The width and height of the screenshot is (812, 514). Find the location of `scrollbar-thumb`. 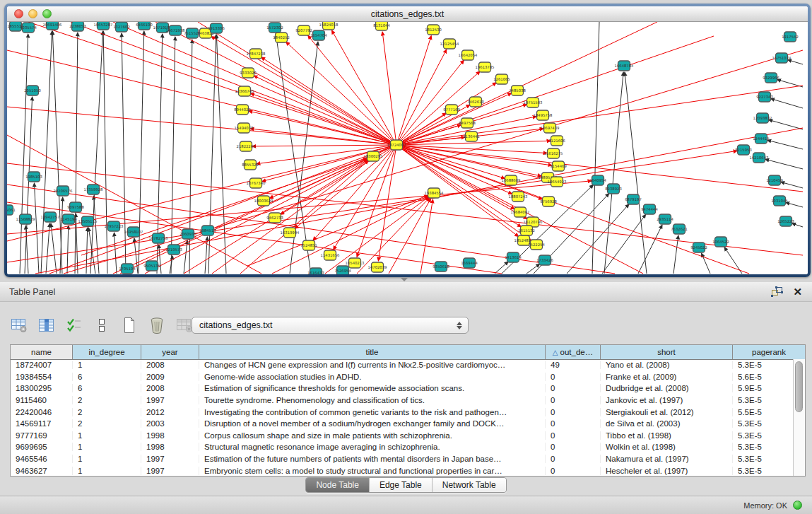

scrollbar-thumb is located at coordinates (799, 387).